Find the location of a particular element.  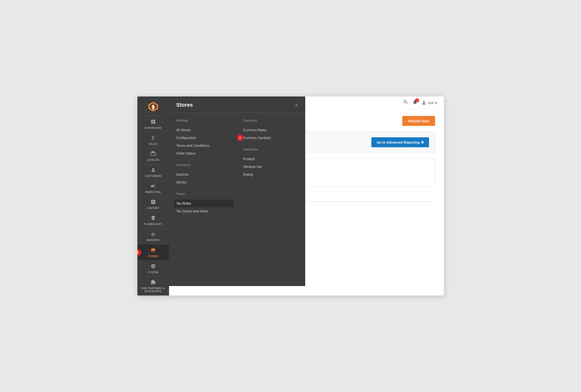

rating-link: Rating is located at coordinates (272, 174).